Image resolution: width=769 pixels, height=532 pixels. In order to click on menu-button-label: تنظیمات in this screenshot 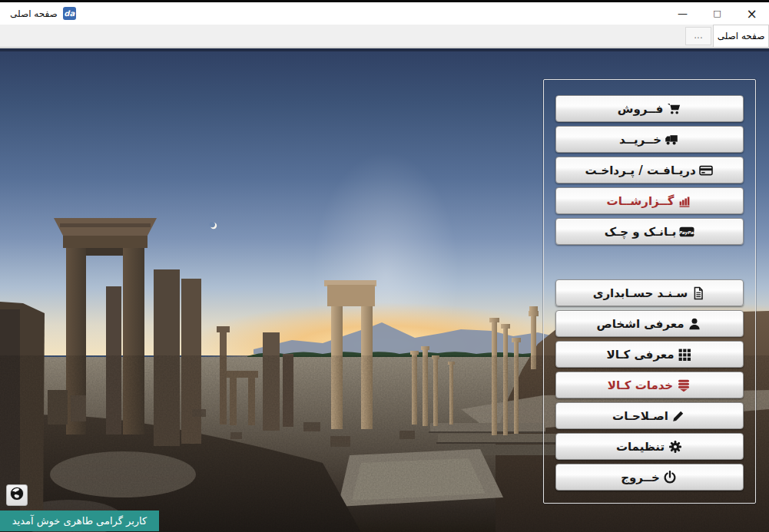, I will do `click(641, 447)`.